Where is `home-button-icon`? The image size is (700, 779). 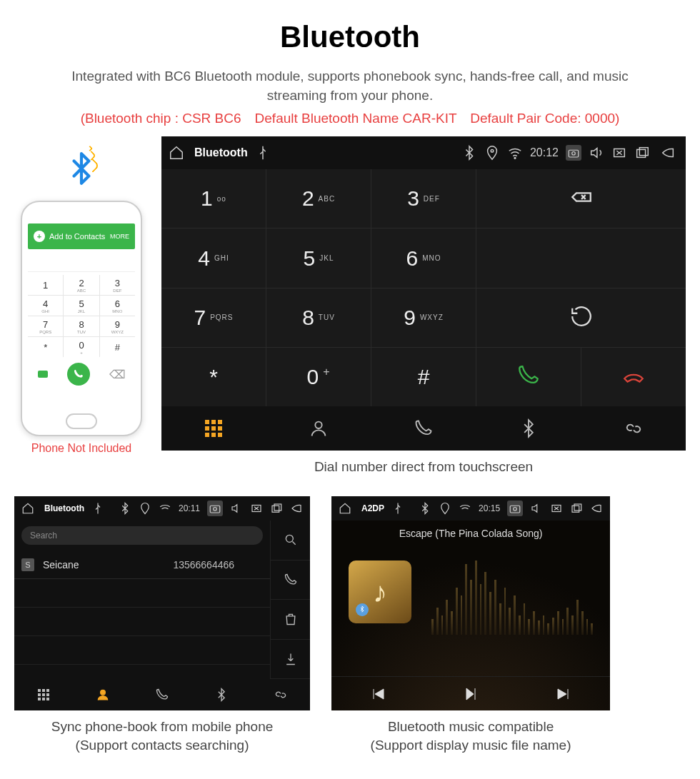 home-button-icon is located at coordinates (81, 421).